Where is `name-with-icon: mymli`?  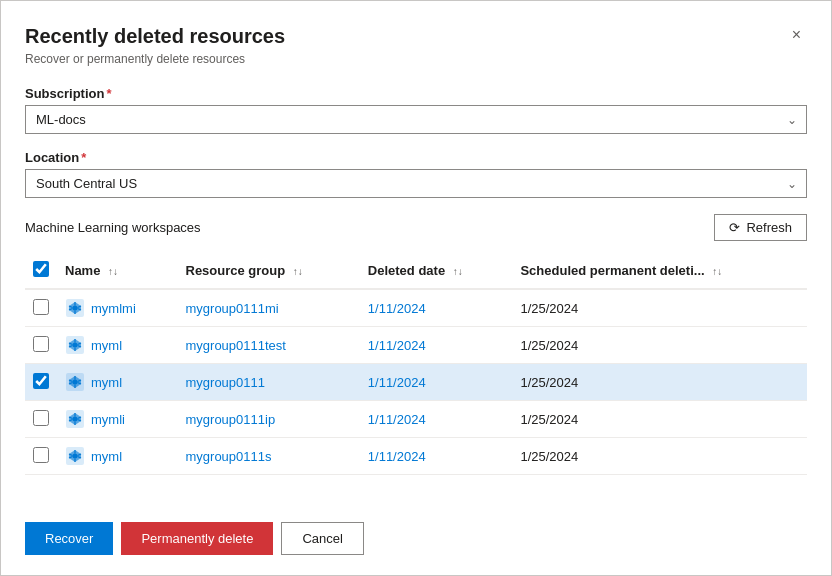
name-with-icon: mymli is located at coordinates (116, 419).